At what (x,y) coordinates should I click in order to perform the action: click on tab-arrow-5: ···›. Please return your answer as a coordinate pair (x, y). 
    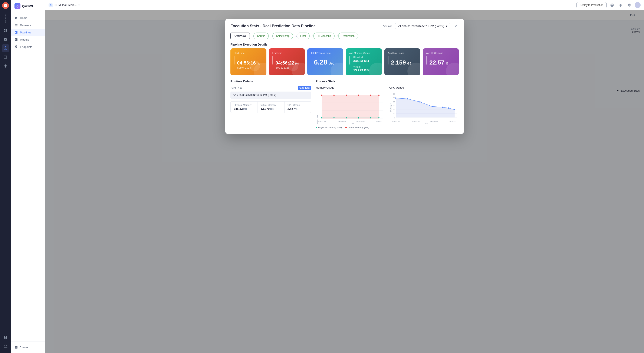
    Looking at the image, I should click on (336, 36).